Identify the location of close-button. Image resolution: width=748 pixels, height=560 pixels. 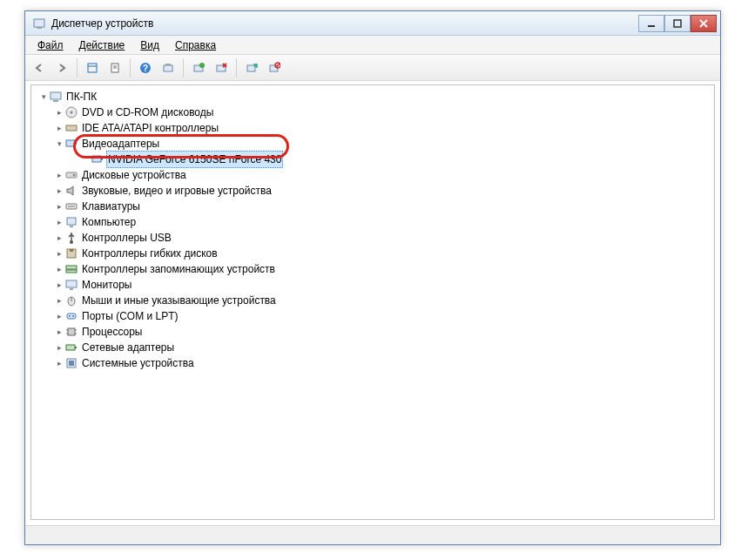
(704, 24).